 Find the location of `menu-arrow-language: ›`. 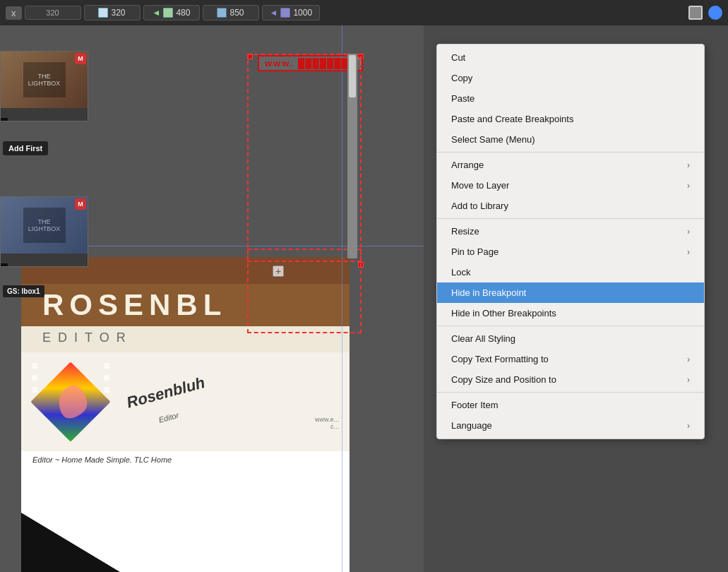

menu-arrow-language: › is located at coordinates (688, 426).